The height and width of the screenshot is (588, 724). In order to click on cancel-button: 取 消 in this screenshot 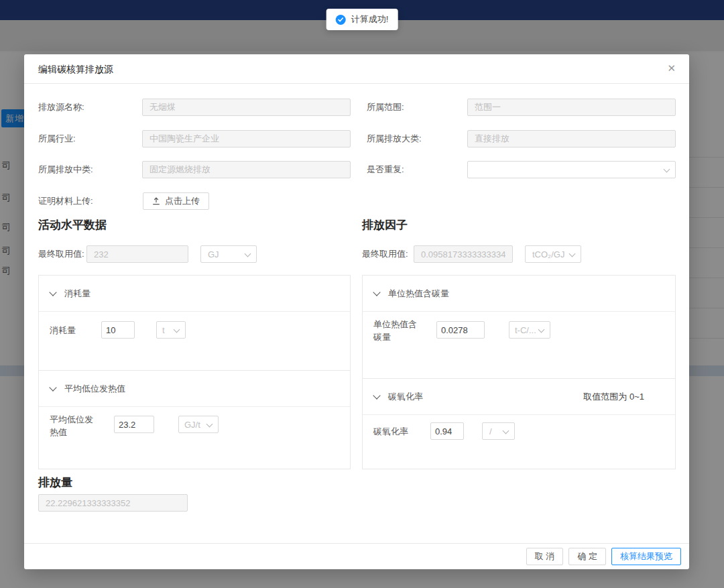, I will do `click(545, 556)`.